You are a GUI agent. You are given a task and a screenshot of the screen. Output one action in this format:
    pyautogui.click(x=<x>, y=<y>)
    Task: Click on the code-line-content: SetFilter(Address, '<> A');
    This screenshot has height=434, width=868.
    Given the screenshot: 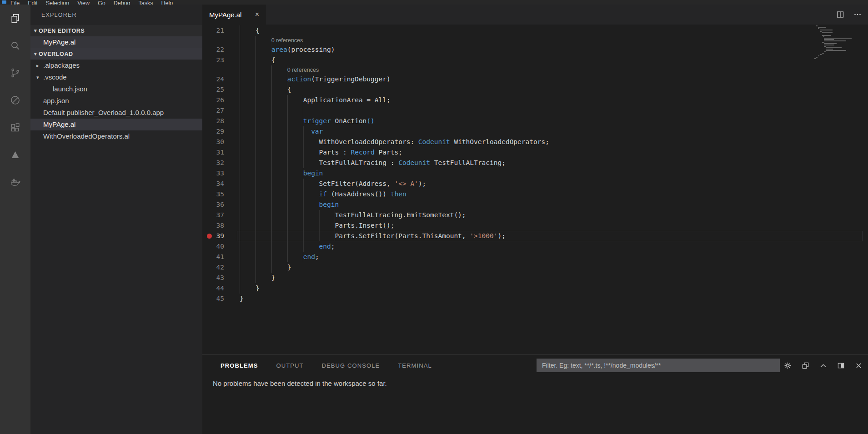 What is the action you would take?
    pyautogui.click(x=554, y=184)
    